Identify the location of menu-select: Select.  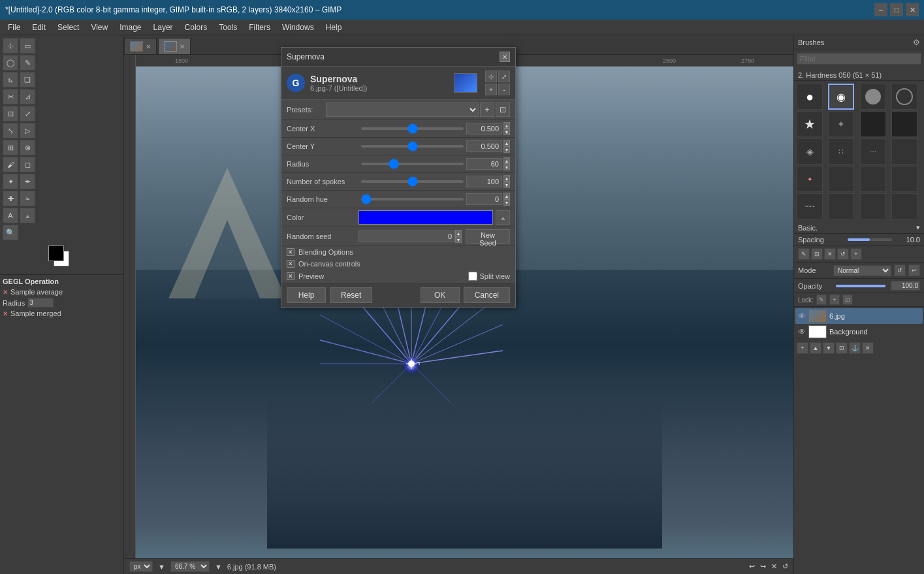
(68, 27).